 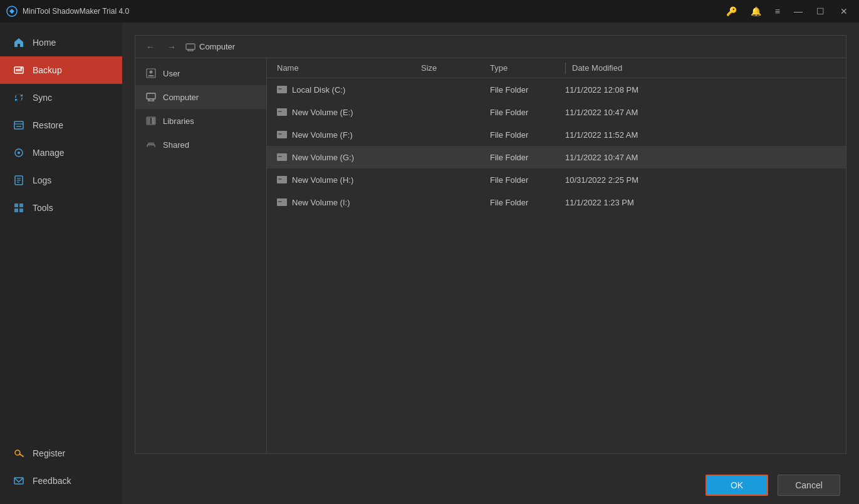 What do you see at coordinates (48, 125) in the screenshot?
I see `sidebar-label-restore: Restore` at bounding box center [48, 125].